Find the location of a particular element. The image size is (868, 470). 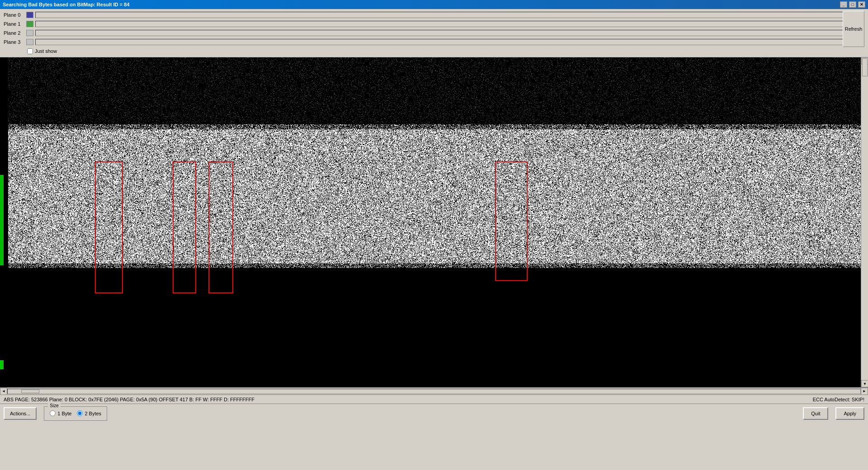

plane-2-row: Plane 2 XOR is located at coordinates (434, 33).